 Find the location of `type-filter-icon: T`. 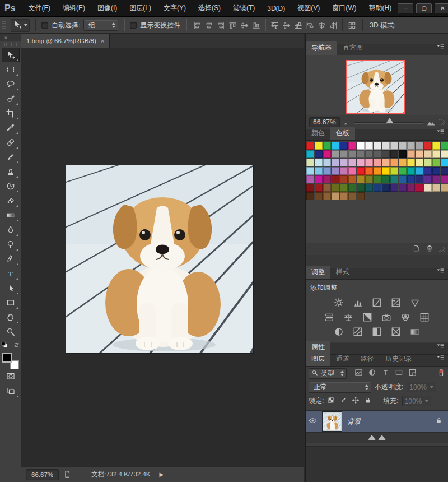

type-filter-icon: T is located at coordinates (385, 373).